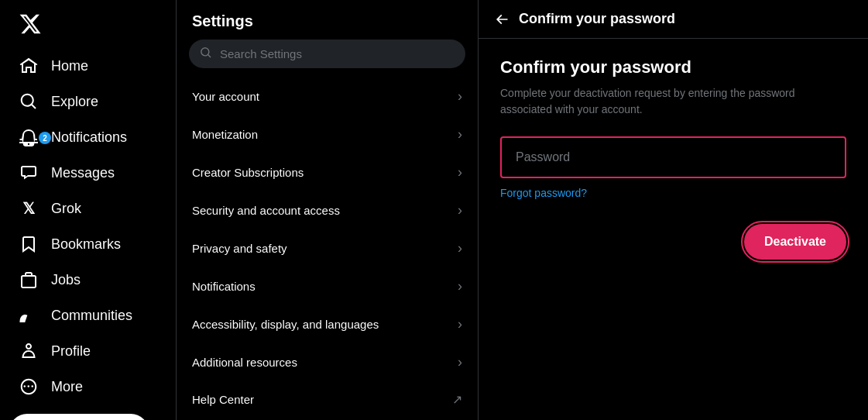 The width and height of the screenshot is (868, 420). Describe the element at coordinates (457, 400) in the screenshot. I see `external-link-icon: ↗` at that location.